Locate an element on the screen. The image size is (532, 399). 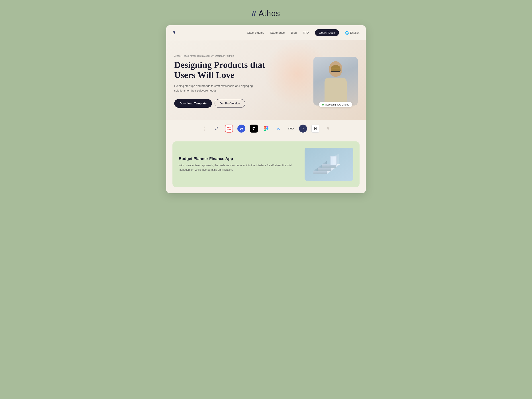
hero-subtitle: Athos - Free Framer Template for UX Desi… is located at coordinates (220, 56).